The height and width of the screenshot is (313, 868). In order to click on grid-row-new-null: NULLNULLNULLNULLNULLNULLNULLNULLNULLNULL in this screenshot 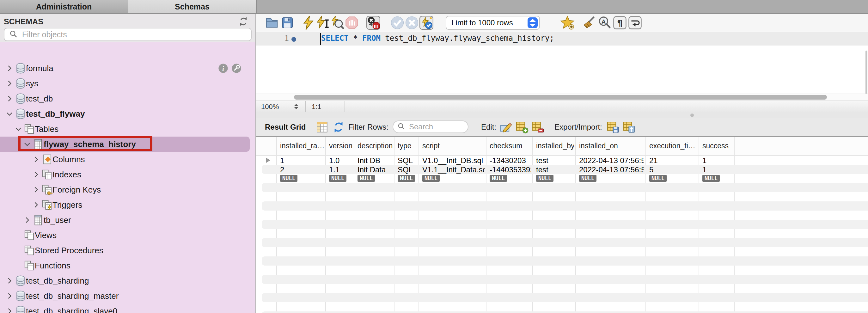, I will do `click(565, 179)`.